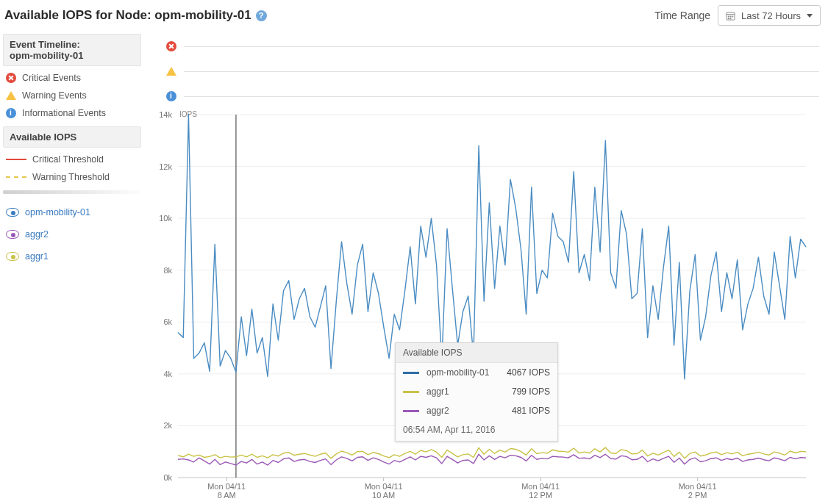 The width and height of the screenshot is (828, 504). Describe the element at coordinates (168, 322) in the screenshot. I see `svg-text: 6k` at that location.